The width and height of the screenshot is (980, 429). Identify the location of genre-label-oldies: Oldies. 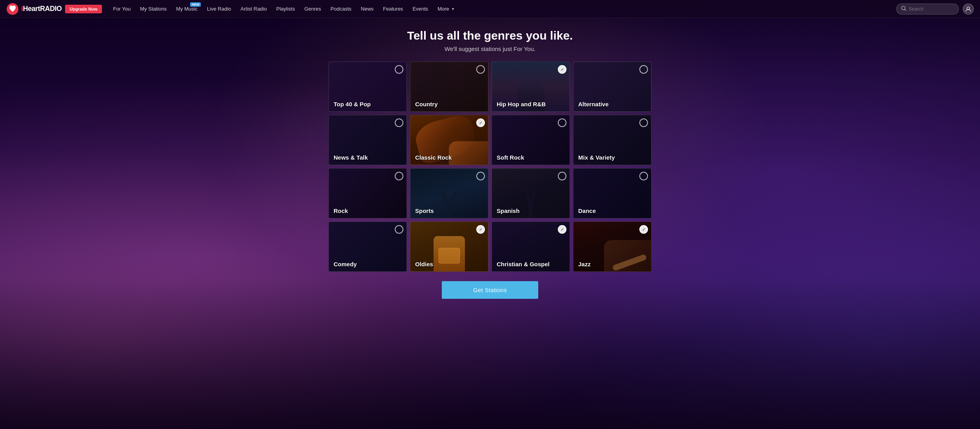
(424, 264).